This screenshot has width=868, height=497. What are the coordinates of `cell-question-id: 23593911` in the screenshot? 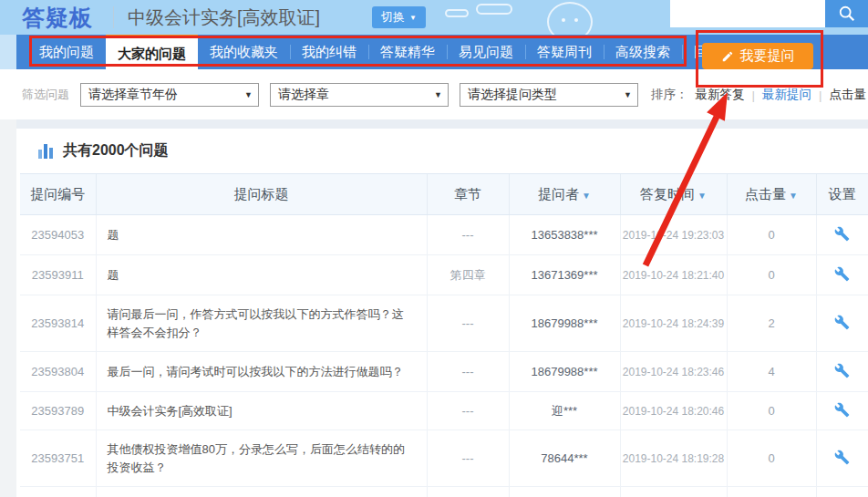 It's located at (58, 275).